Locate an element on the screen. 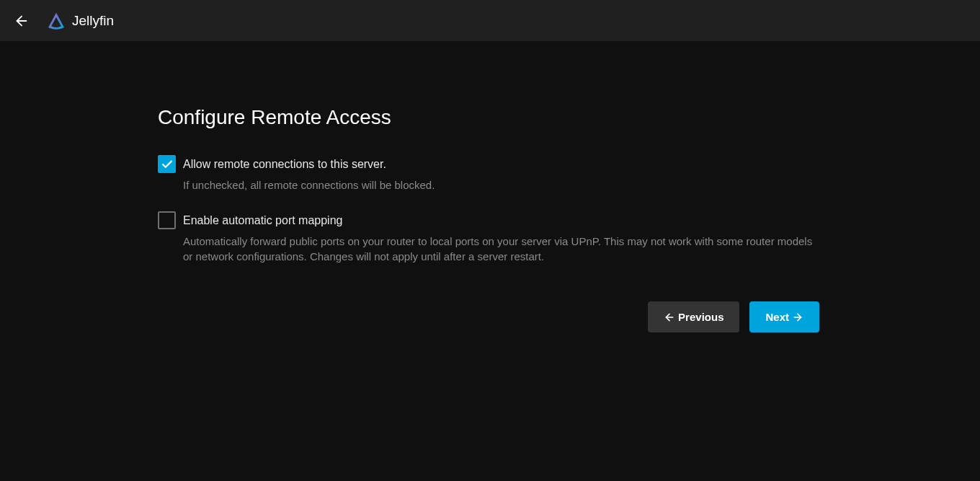  checkbox-row: Enable automatic port mapping is located at coordinates (490, 221).